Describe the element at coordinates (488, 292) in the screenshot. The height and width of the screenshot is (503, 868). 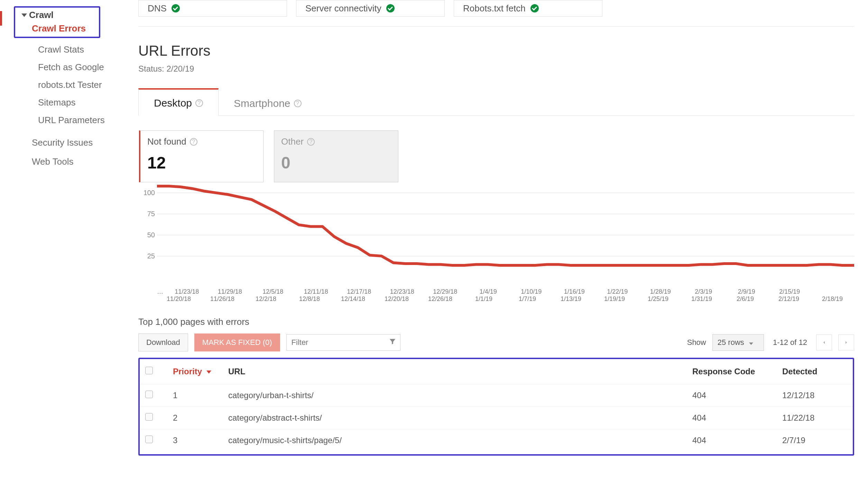
I see `x-tick: 1/4/19` at that location.